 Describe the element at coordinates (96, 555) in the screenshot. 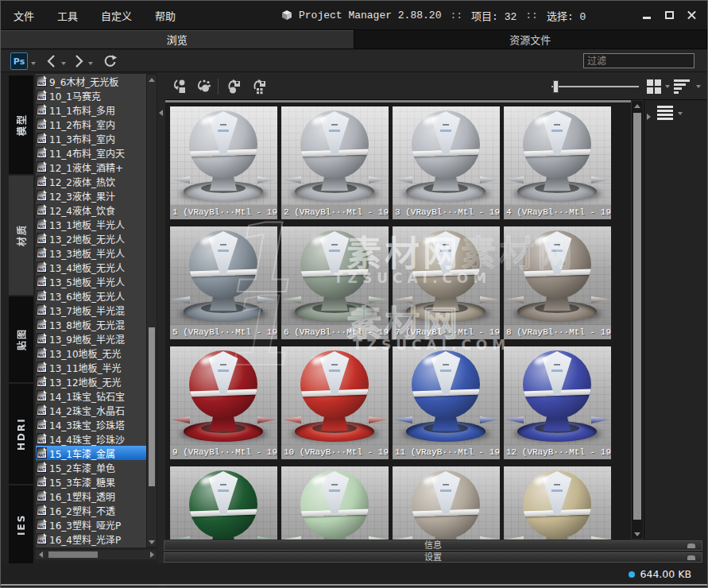

I see `tree-horizontal-scrollbar` at that location.